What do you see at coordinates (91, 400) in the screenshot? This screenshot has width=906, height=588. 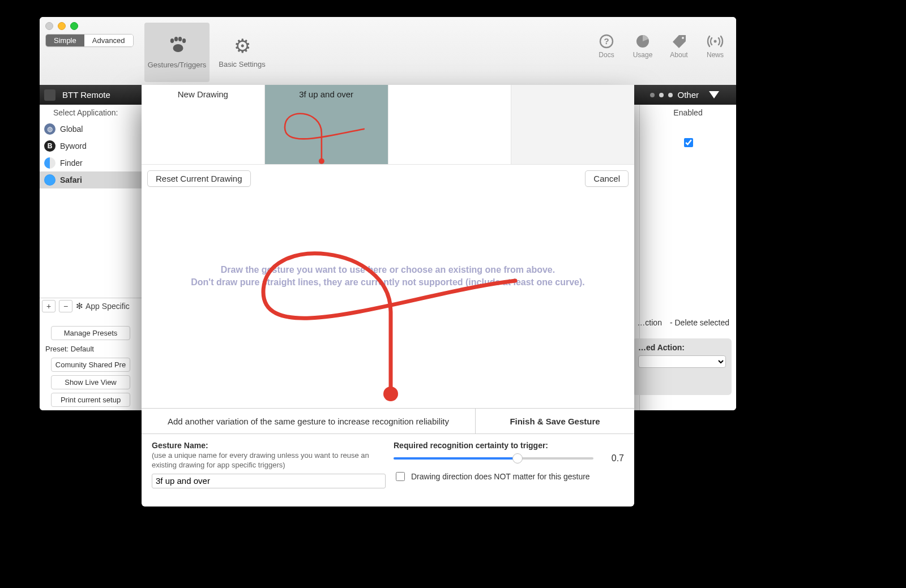 I see `print-setup-button: Print current setup` at bounding box center [91, 400].